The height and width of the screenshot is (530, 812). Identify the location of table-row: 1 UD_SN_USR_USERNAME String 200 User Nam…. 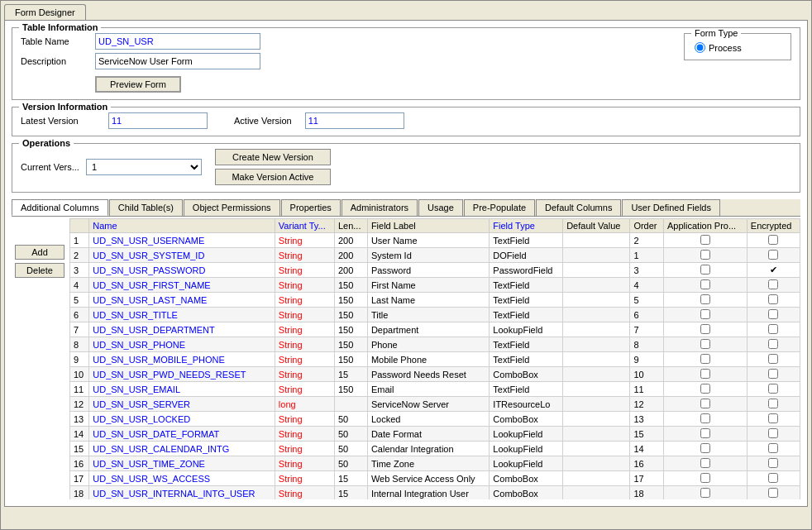
(435, 241).